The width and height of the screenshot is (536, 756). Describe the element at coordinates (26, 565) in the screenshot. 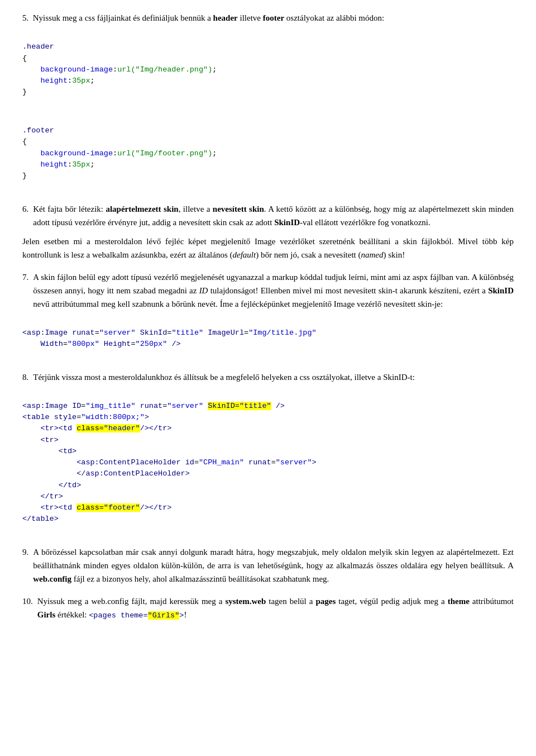

I see `para-9-num: 9.` at that location.